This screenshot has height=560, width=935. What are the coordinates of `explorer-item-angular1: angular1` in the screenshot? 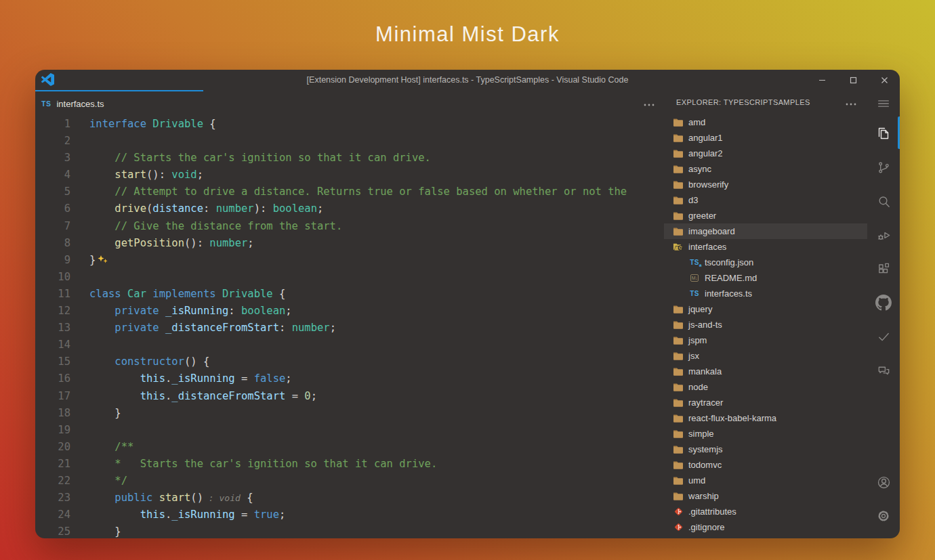 It's located at (766, 138).